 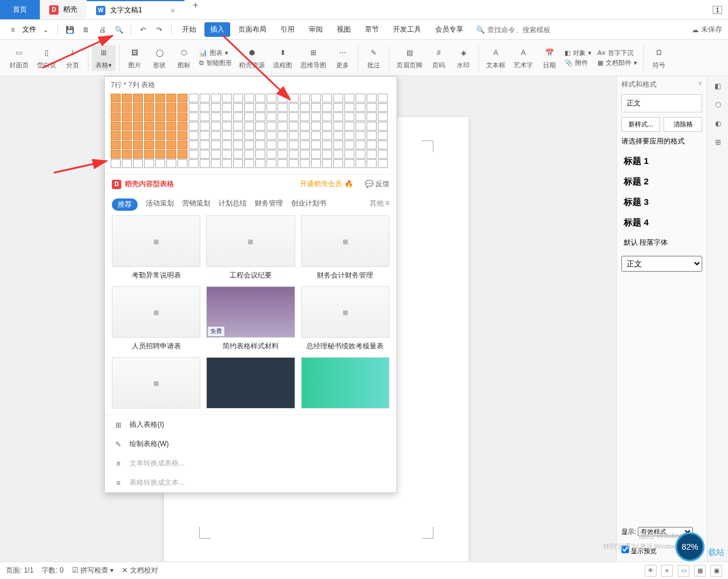 I want to click on clear-format-button: 清除格, so click(x=683, y=124).